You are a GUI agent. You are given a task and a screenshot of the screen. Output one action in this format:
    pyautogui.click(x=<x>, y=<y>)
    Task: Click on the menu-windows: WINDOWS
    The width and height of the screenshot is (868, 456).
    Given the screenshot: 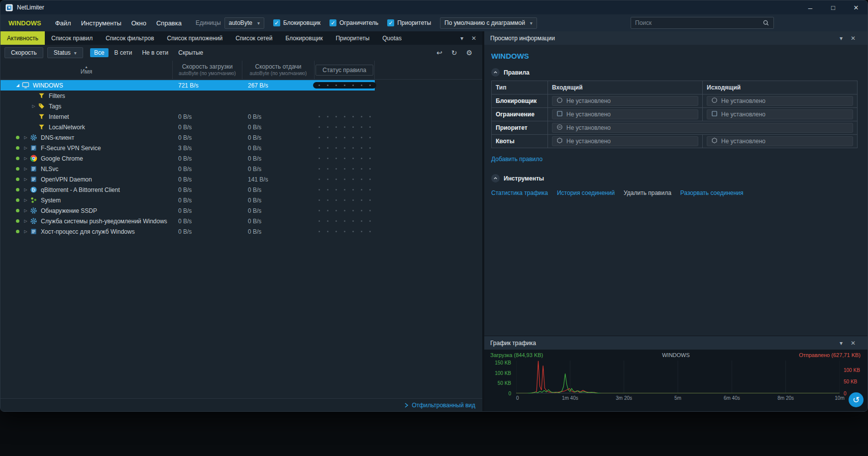 What is the action you would take?
    pyautogui.click(x=25, y=23)
    